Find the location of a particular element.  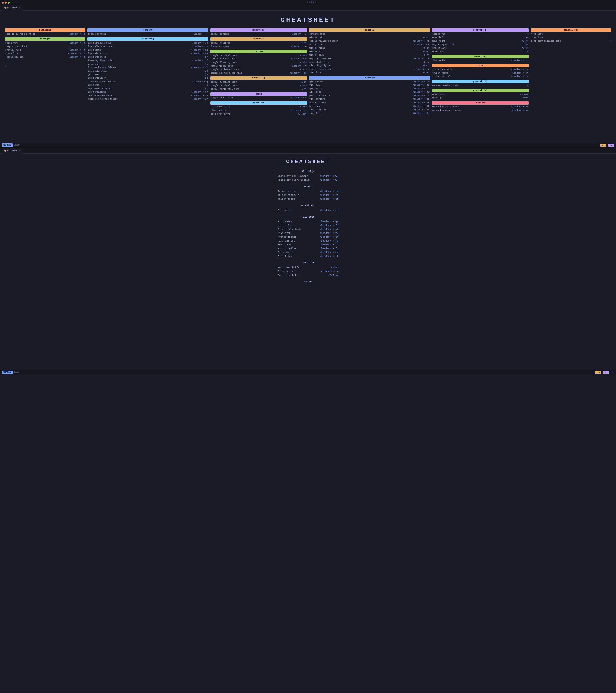

row-tab-1: close buffer <leader> + x is located at coordinates (259, 111).